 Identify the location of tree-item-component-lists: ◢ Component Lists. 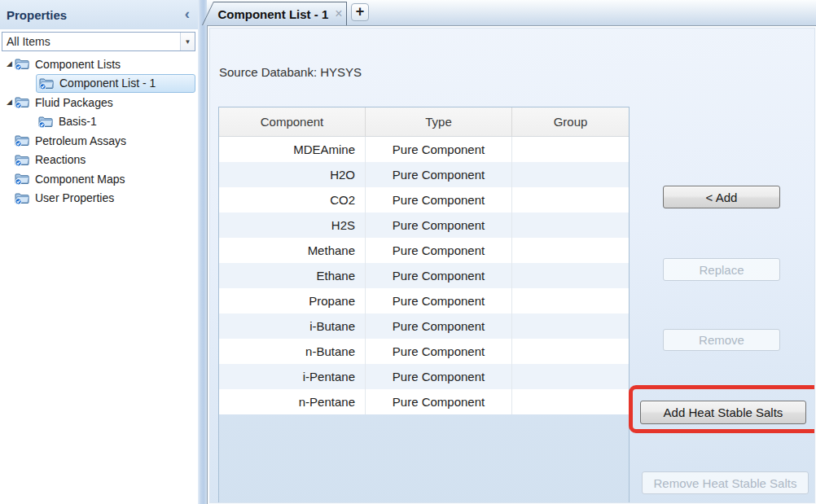
(99, 64).